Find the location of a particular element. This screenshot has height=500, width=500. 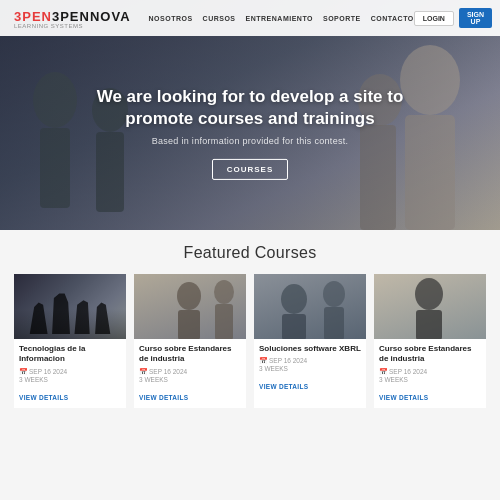

course-info-1: Tecnologias de la Informacion 📅 SEP 16 2… is located at coordinates (70, 374).